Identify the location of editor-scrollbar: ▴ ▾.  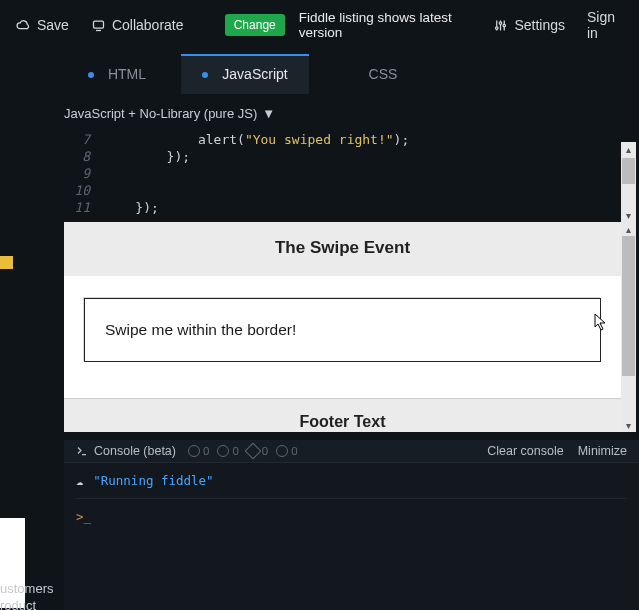
(628, 182).